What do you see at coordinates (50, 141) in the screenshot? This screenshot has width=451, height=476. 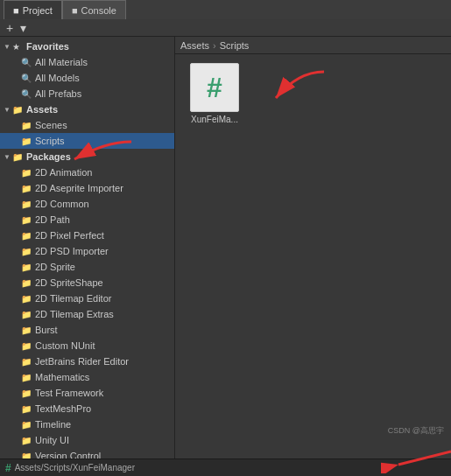 I see `scripts-label: Scripts` at bounding box center [50, 141].